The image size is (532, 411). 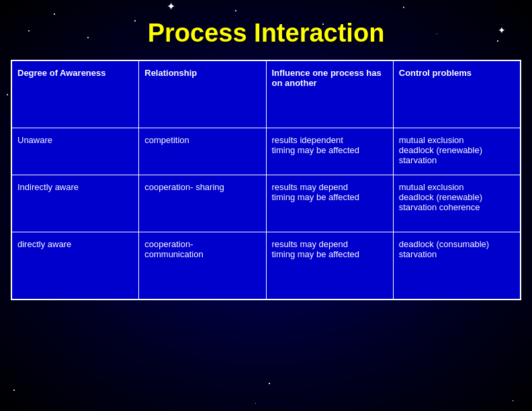 I want to click on cell-unaware-control: mutual exclusiondeadlock (renewable)star…, so click(x=457, y=152).